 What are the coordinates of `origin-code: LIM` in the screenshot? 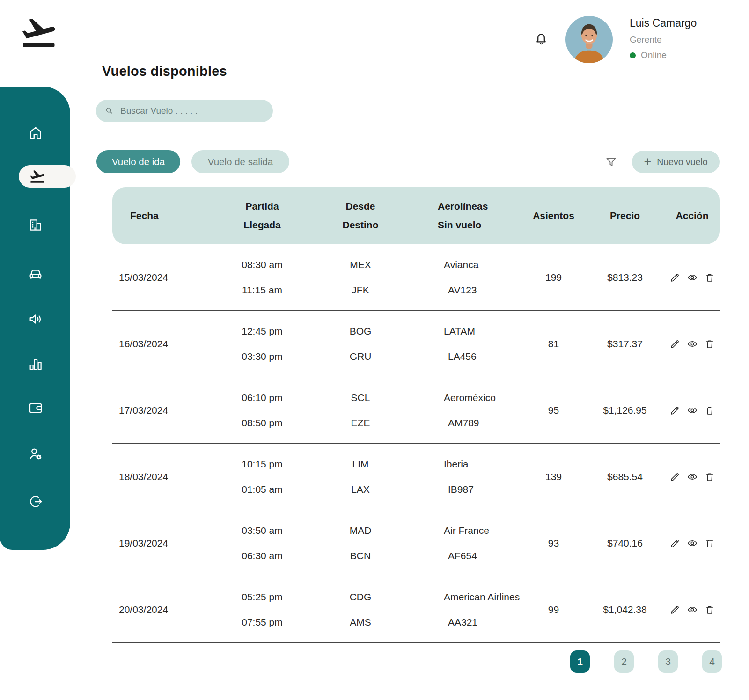 It's located at (360, 464).